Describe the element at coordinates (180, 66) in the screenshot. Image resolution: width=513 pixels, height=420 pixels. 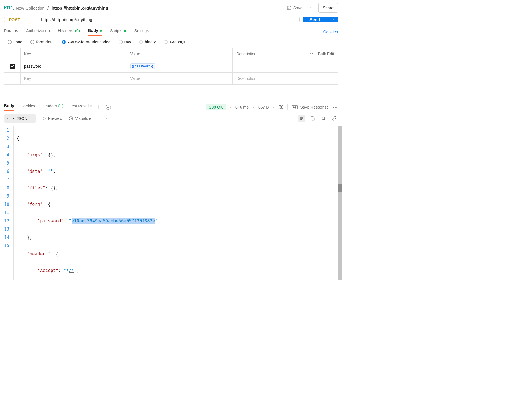
I see `kv-value-cell: {{password}}` at that location.